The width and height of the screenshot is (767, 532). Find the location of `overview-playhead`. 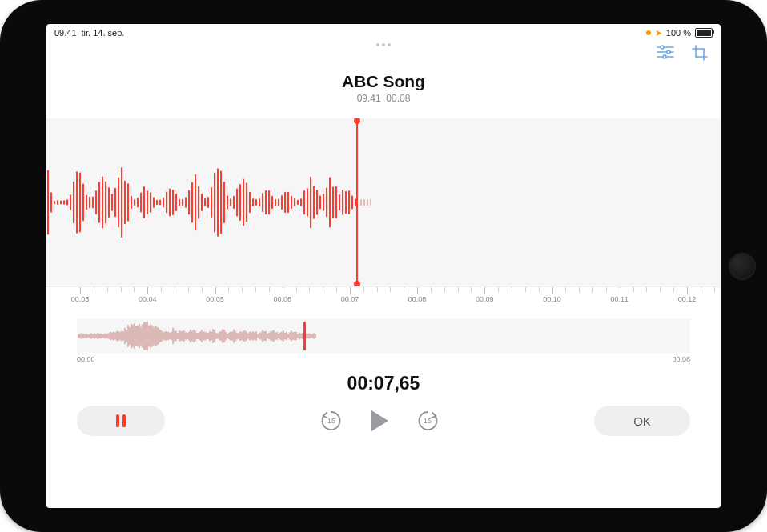

overview-playhead is located at coordinates (304, 336).